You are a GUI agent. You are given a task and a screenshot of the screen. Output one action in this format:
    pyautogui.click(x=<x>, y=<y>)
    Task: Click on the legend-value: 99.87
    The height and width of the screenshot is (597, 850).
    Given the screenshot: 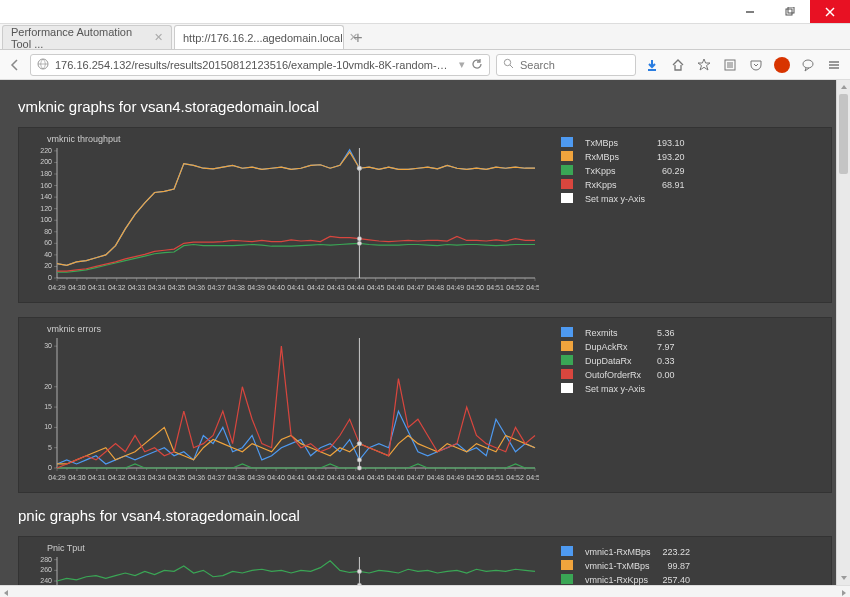 What is the action you would take?
    pyautogui.click(x=677, y=566)
    